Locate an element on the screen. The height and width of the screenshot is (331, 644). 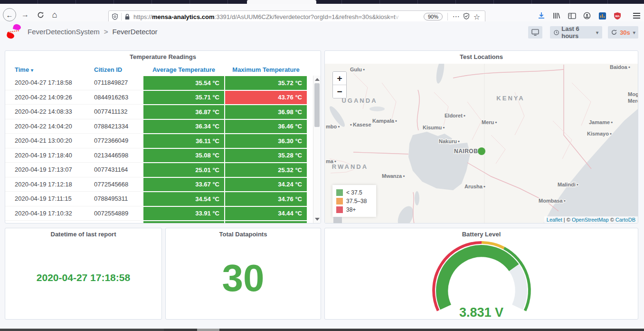
table-row: 2020-04-22 14:08:33007741113236.87 °C36.… is located at coordinates (163, 112).